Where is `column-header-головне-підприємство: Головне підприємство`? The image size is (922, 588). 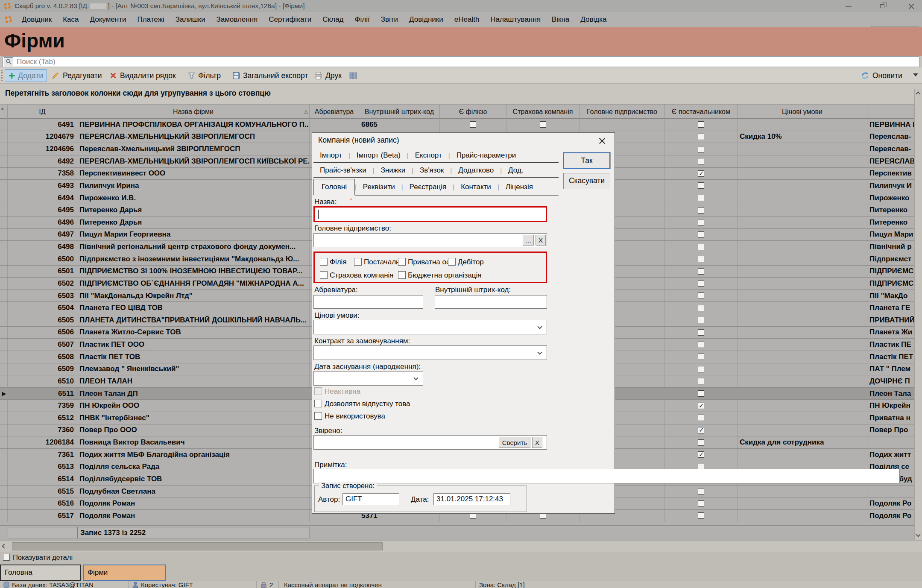
column-header-головне-підприємство: Головне підприємство is located at coordinates (622, 112).